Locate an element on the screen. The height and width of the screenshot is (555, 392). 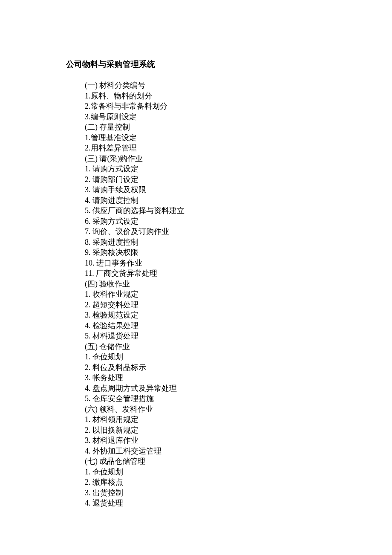
outline-item: 9. 采购核决权限 is located at coordinates (239, 252).